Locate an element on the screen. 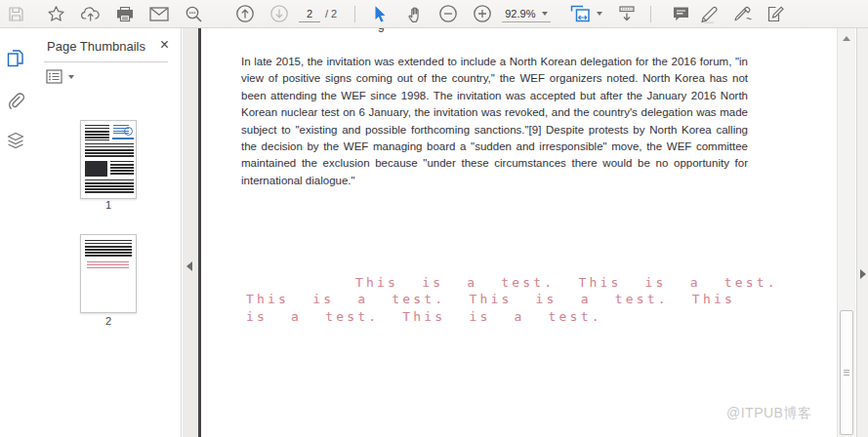 The width and height of the screenshot is (868, 437). test-text-line: This is a test. This is a test. is located at coordinates (519, 283).